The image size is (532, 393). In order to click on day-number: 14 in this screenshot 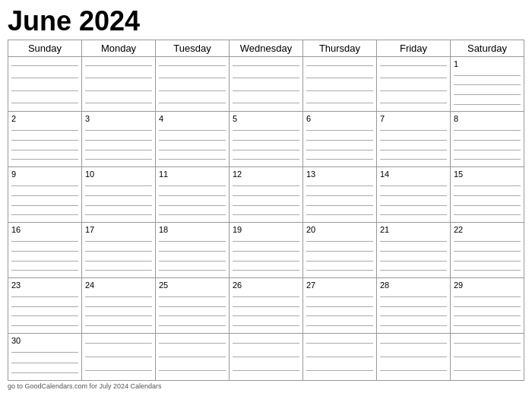, I will do `click(413, 175)`.